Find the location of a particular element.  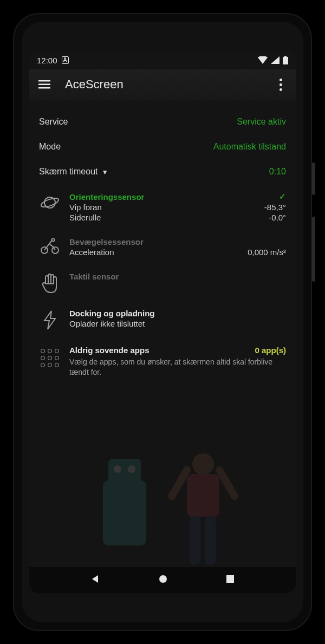

keyboard-lang-icon: A is located at coordinates (65, 60).